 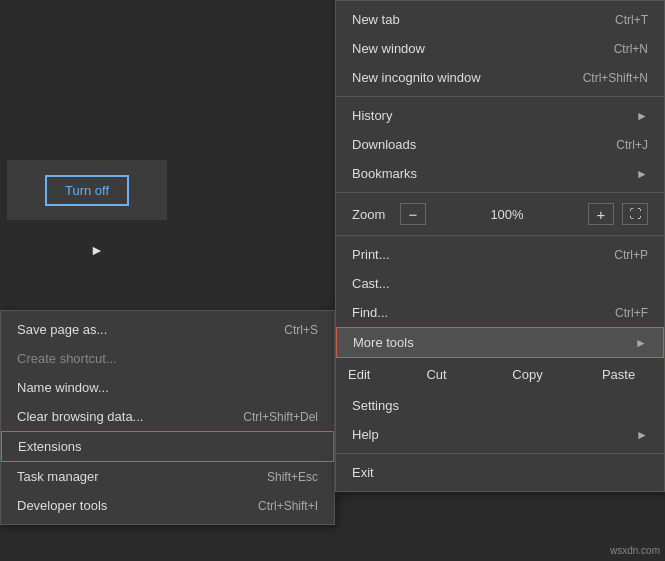 What do you see at coordinates (87, 190) in the screenshot?
I see `turn-off-button: Turn off` at bounding box center [87, 190].